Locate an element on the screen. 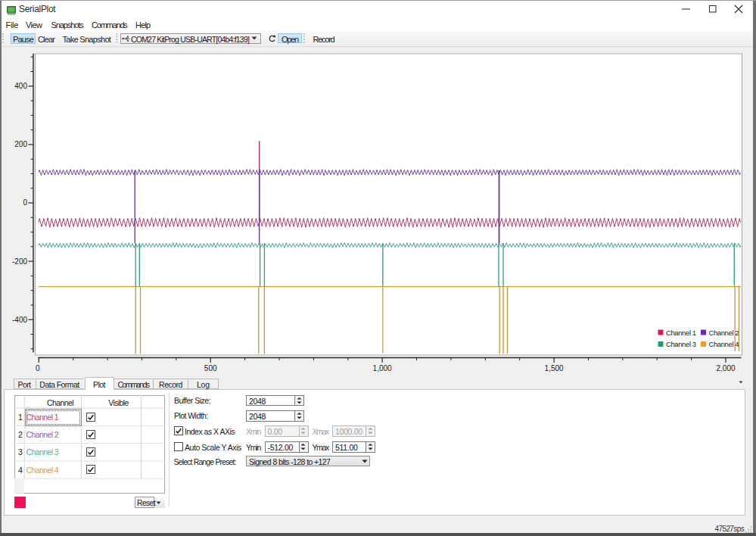 The width and height of the screenshot is (756, 536). svg-text: 400 is located at coordinates (21, 86).